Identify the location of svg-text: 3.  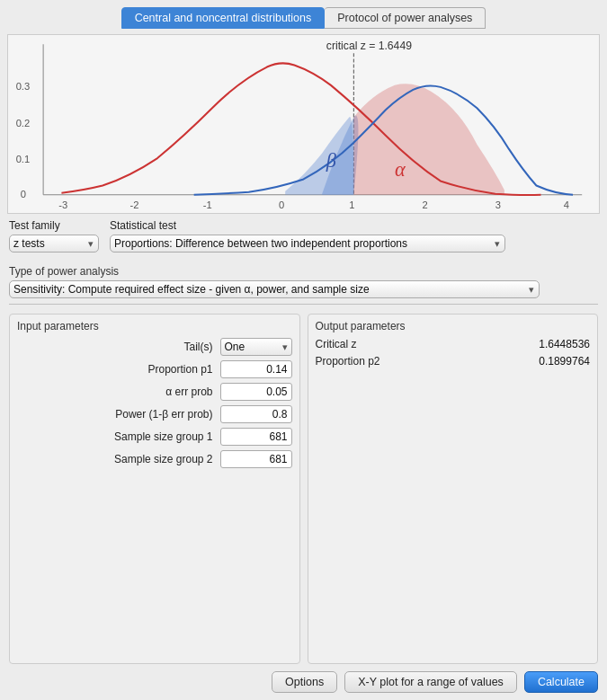
(498, 205).